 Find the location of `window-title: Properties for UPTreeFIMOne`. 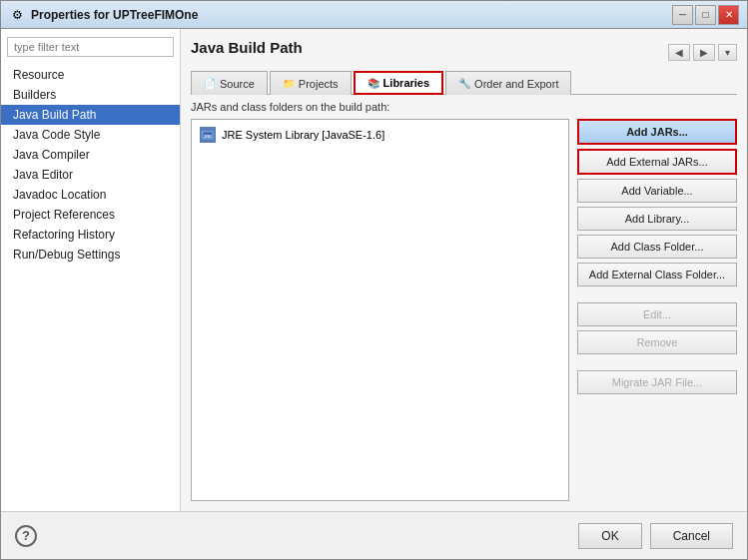

window-title: Properties for UPTreeFIMOne is located at coordinates (349, 15).